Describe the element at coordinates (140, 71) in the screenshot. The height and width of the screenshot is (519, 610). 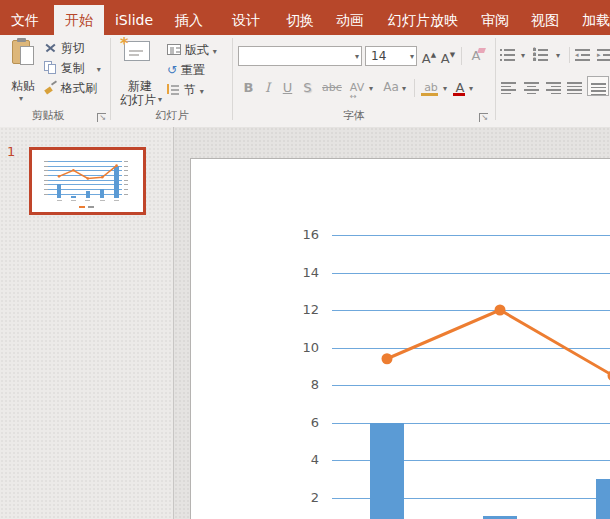
I see `new-slide-button: * 新建 幻灯片 ▾` at that location.